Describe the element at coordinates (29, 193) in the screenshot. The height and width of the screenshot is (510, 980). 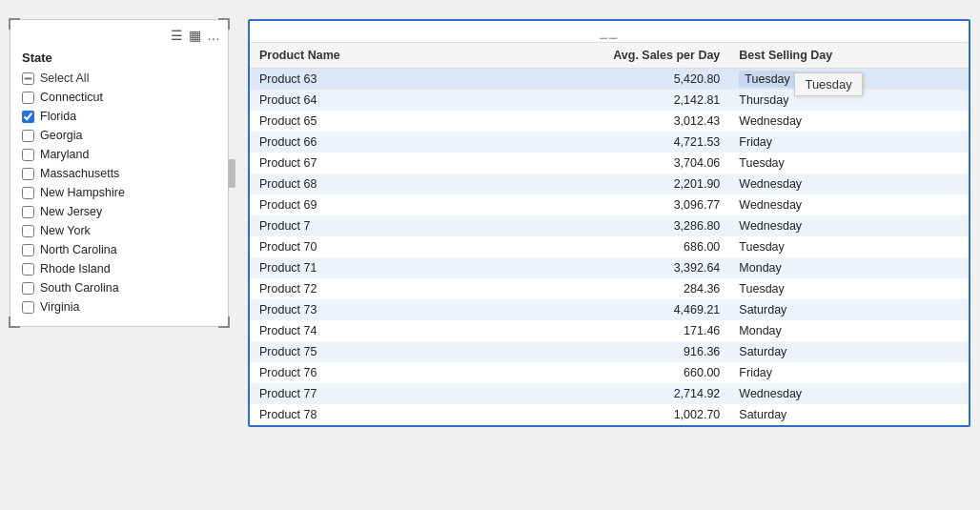
I see `new-hampshire-checkbox` at that location.